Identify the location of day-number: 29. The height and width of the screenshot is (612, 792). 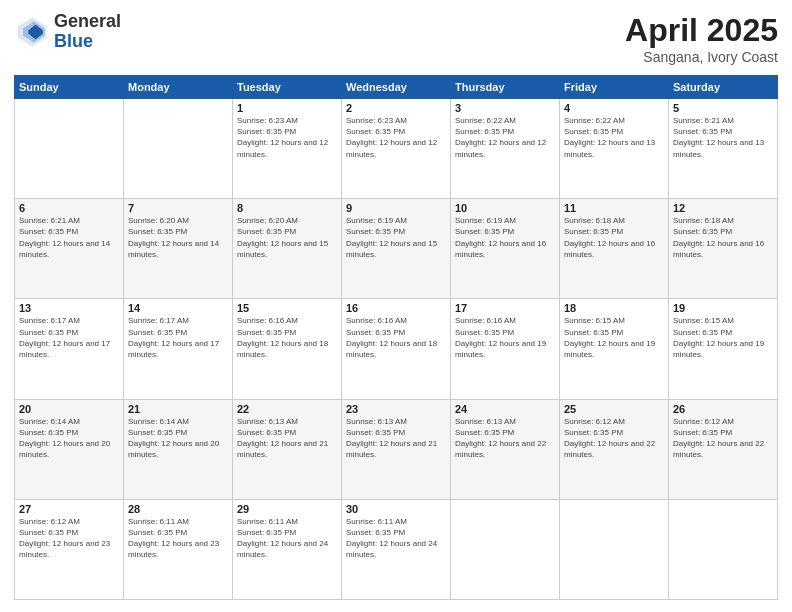
(287, 509).